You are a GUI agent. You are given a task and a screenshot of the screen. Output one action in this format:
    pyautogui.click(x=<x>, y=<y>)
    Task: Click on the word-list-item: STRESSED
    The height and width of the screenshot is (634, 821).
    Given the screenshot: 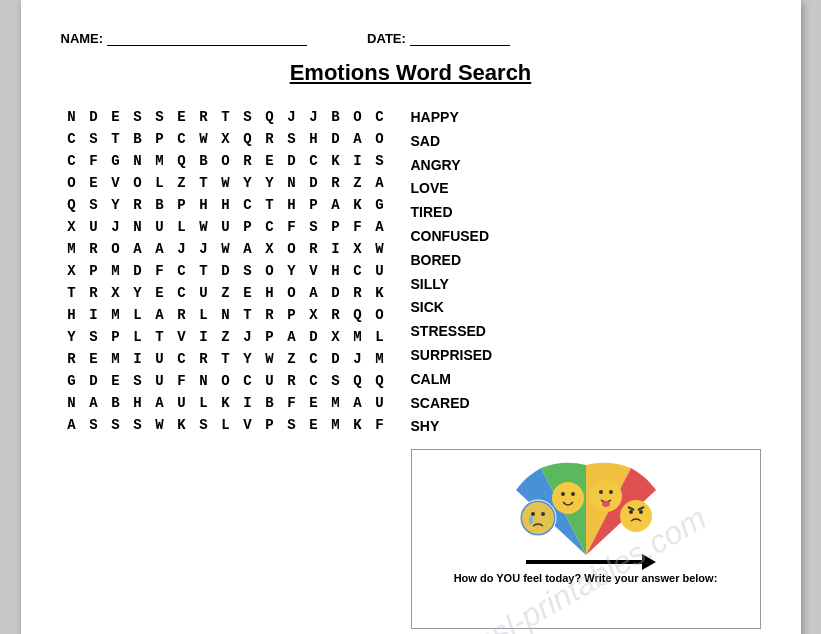 What is the action you would take?
    pyautogui.click(x=586, y=332)
    